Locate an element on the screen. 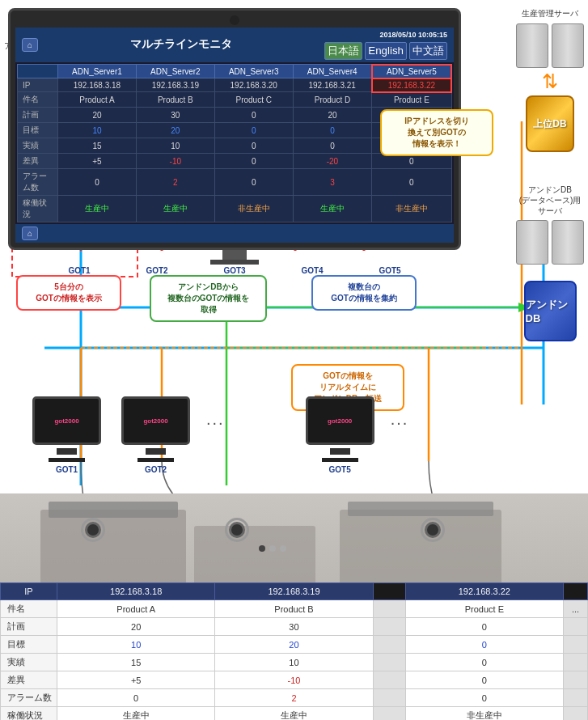 This screenshot has height=720, width=588. label-actual: 実績 is located at coordinates (38, 146).